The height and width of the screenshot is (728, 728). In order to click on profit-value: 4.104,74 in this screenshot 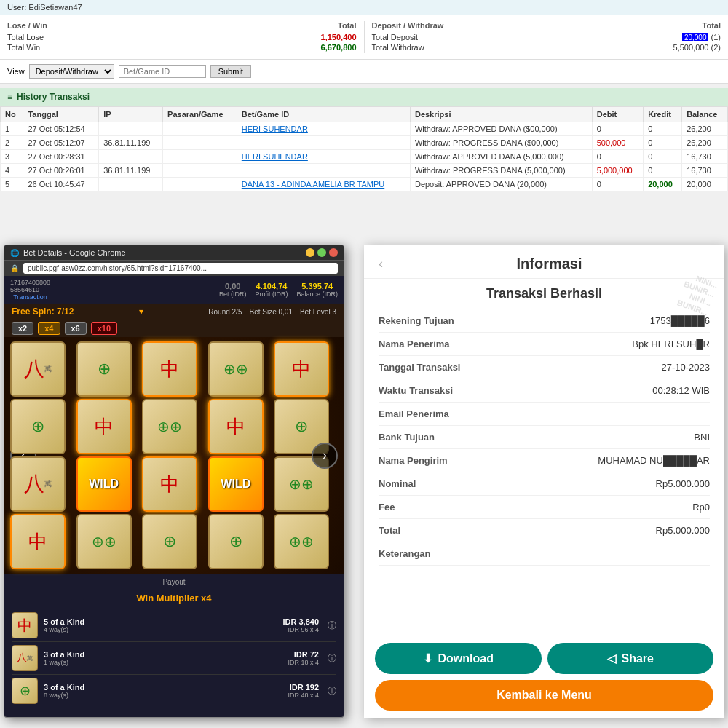, I will do `click(271, 286)`.